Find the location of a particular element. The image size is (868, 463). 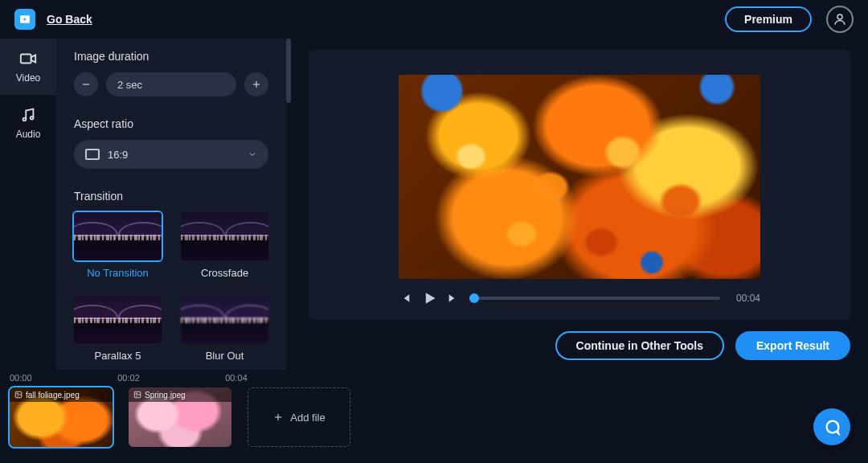

ruler-tick: 00:00 is located at coordinates (21, 378).